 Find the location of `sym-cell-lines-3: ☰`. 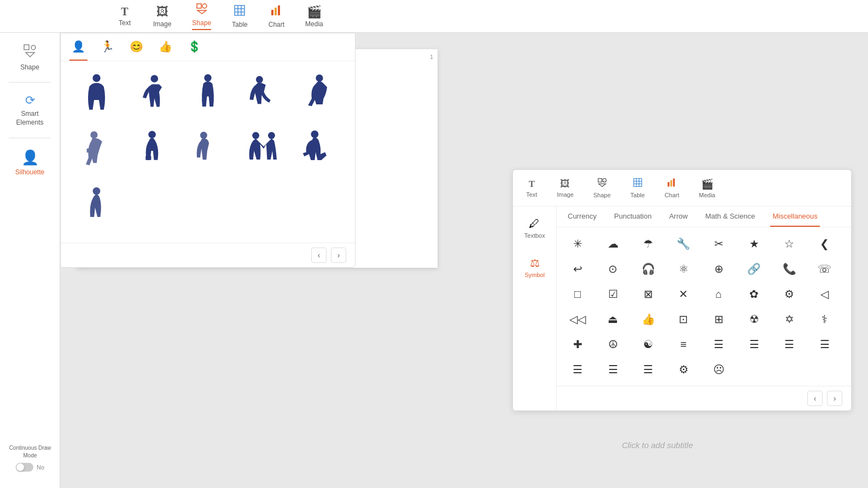

sym-cell-lines-3: ☰ is located at coordinates (789, 344).